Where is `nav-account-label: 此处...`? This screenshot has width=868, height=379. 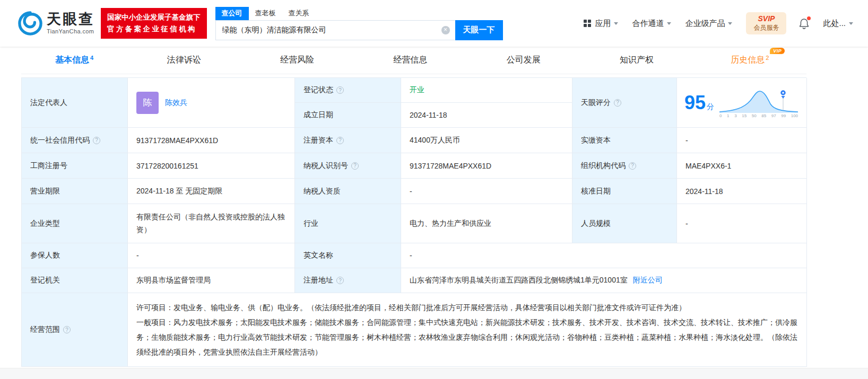
nav-account-label: 此处... is located at coordinates (834, 23).